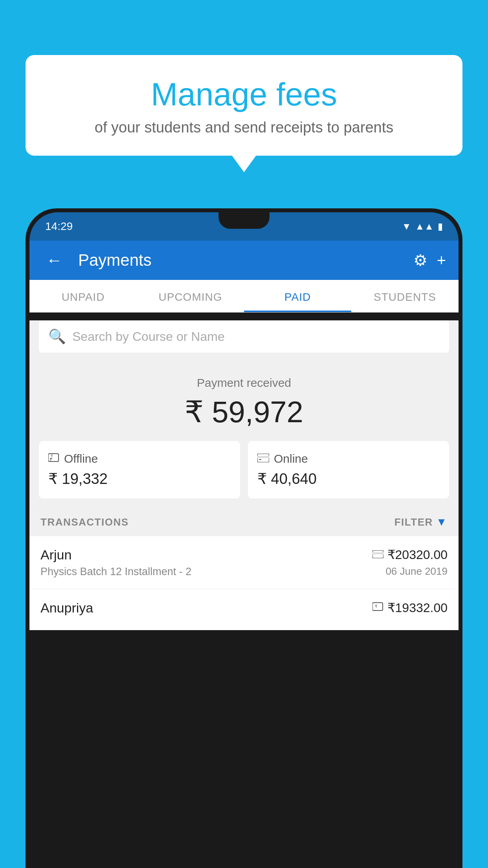  What do you see at coordinates (81, 459) in the screenshot?
I see `offline-label: Offline` at bounding box center [81, 459].